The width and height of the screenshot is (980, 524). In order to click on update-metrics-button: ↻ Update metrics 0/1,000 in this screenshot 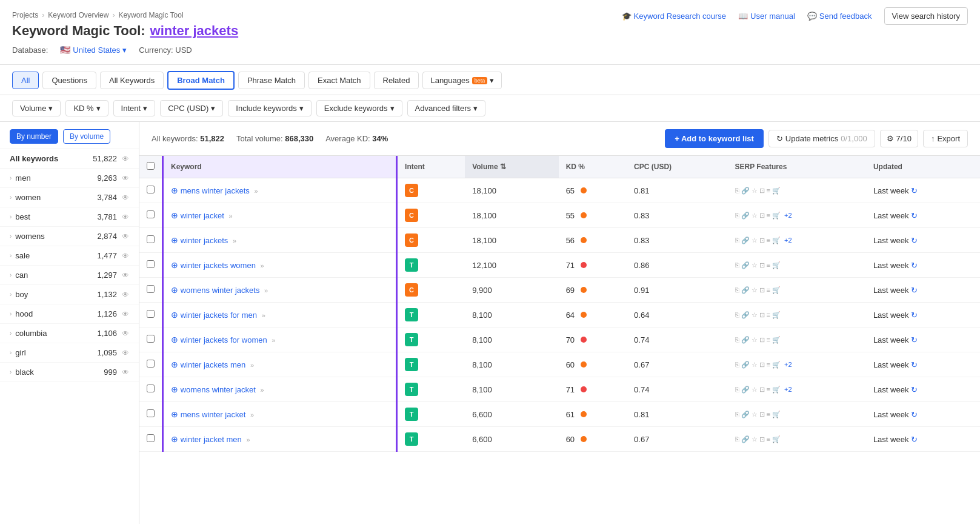, I will do `click(822, 138)`.